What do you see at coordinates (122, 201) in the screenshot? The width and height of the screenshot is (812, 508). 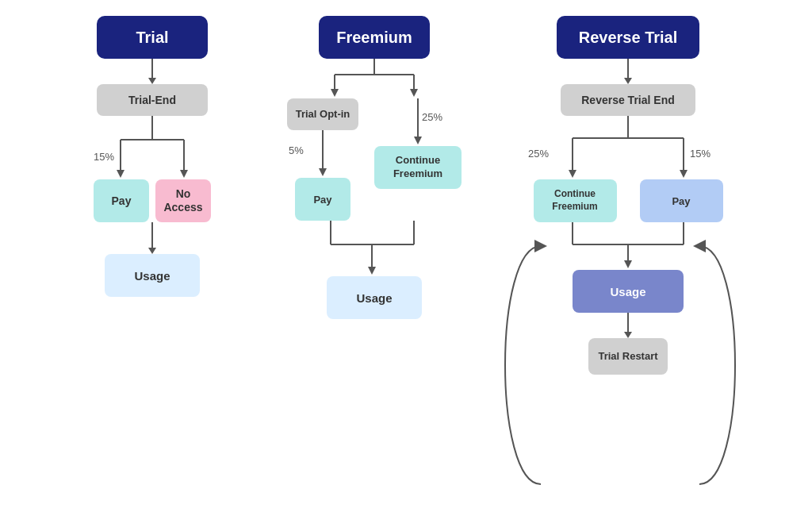 I see `trial-pay-label: Pay` at bounding box center [122, 201].